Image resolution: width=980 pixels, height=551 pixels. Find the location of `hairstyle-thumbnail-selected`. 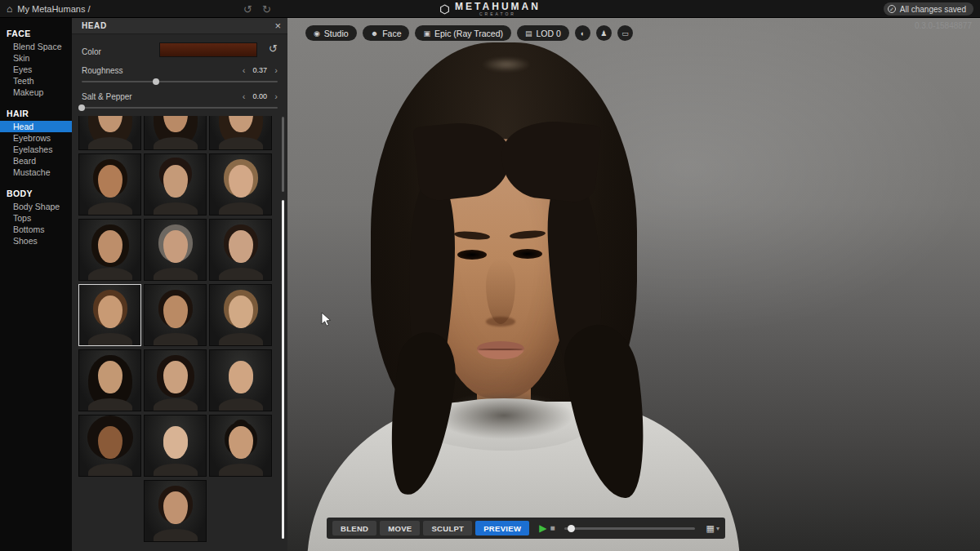

hairstyle-thumbnail-selected is located at coordinates (109, 315).